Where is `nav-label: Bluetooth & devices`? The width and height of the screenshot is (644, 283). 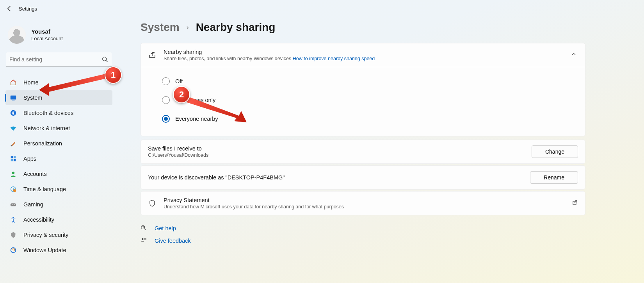
nav-label: Bluetooth & devices is located at coordinates (48, 113).